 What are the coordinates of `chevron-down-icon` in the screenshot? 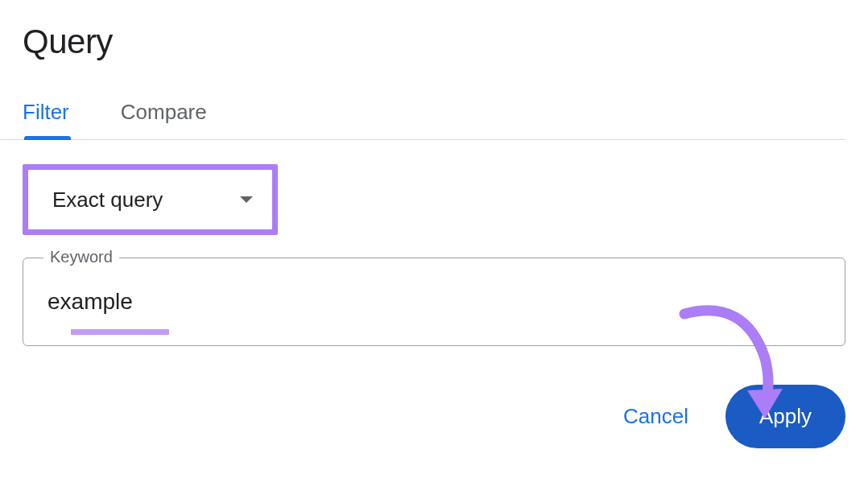 It's located at (246, 200).